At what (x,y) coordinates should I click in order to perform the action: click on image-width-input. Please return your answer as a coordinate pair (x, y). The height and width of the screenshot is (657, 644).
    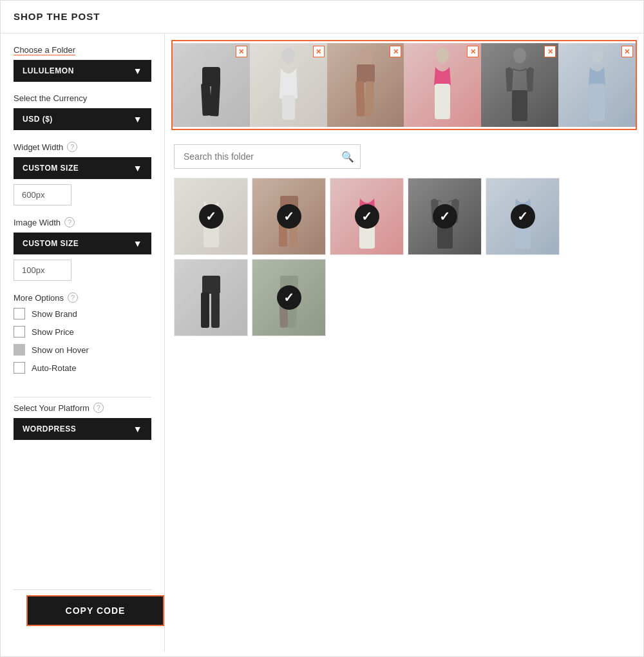
    Looking at the image, I should click on (43, 271).